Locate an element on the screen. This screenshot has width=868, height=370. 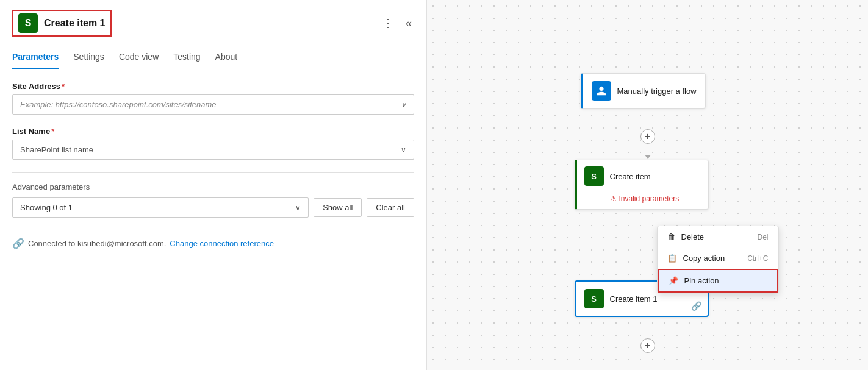
more-options-button: ⋮ is located at coordinates (388, 23).